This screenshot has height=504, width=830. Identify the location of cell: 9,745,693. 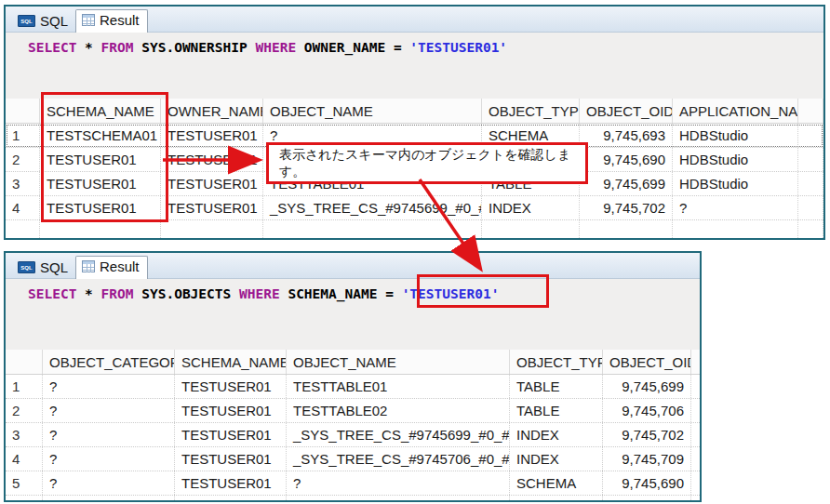
(626, 136).